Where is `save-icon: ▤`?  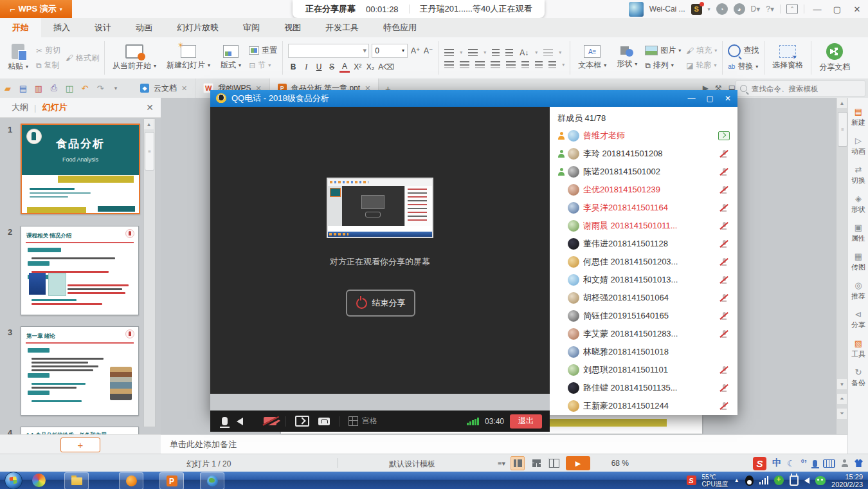
save-icon: ▤ is located at coordinates (23, 88).